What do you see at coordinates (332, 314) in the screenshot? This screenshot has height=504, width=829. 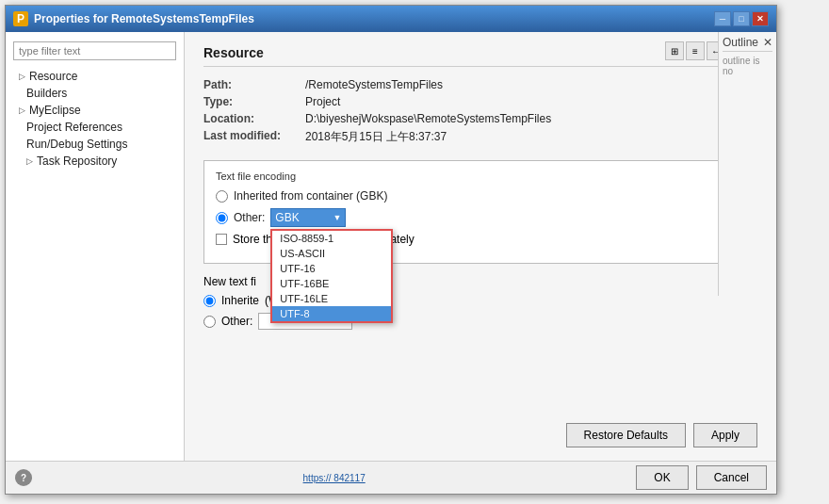 I see `dropdown-item-utf8: UTF-8` at bounding box center [332, 314].